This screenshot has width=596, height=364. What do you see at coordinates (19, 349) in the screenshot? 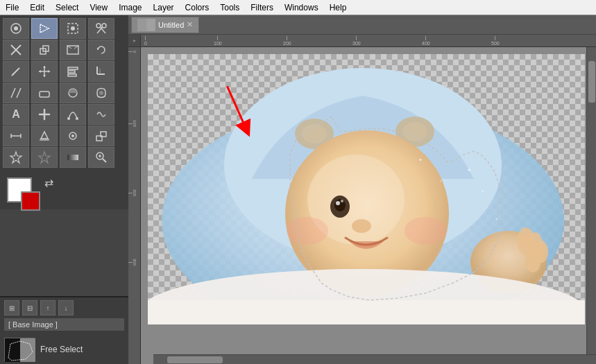
I see `tool-thumbnail` at bounding box center [19, 349].